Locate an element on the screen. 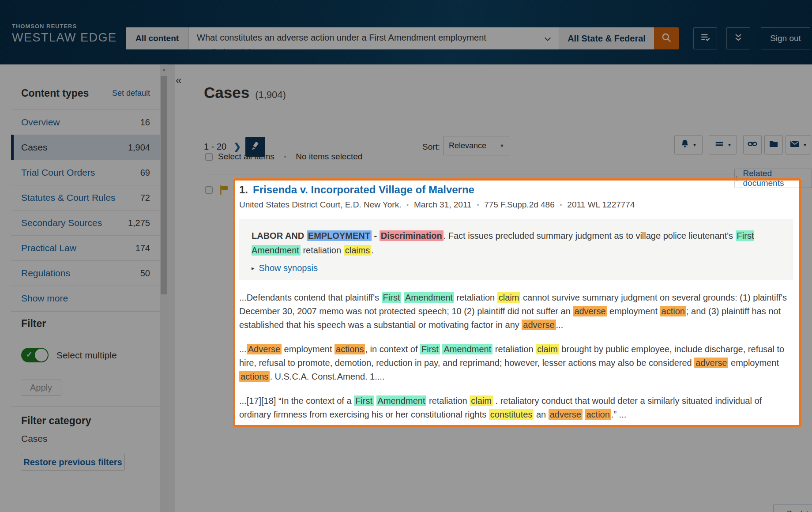  search-button is located at coordinates (666, 38).